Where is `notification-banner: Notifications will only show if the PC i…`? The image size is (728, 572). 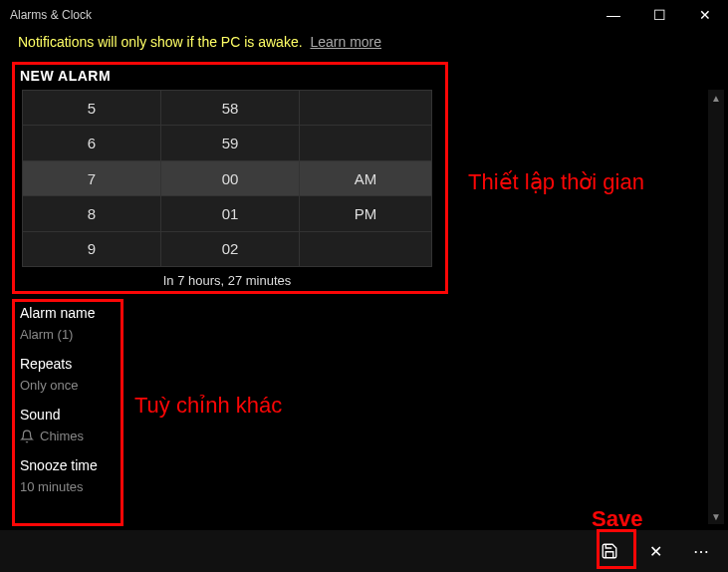 notification-banner: Notifications will only show if the PC i… is located at coordinates (364, 45).